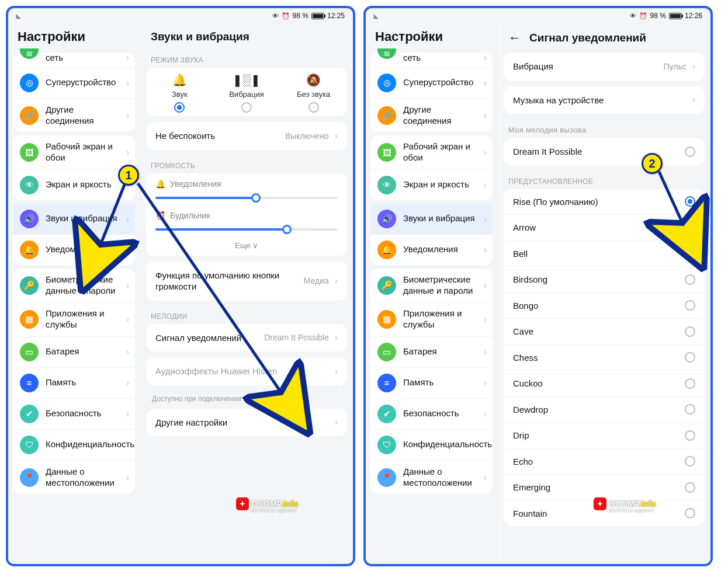 The width and height of the screenshot is (728, 578). Describe the element at coordinates (247, 423) in the screenshot. I see `row-other-settings: Другие настройки ›` at that location.